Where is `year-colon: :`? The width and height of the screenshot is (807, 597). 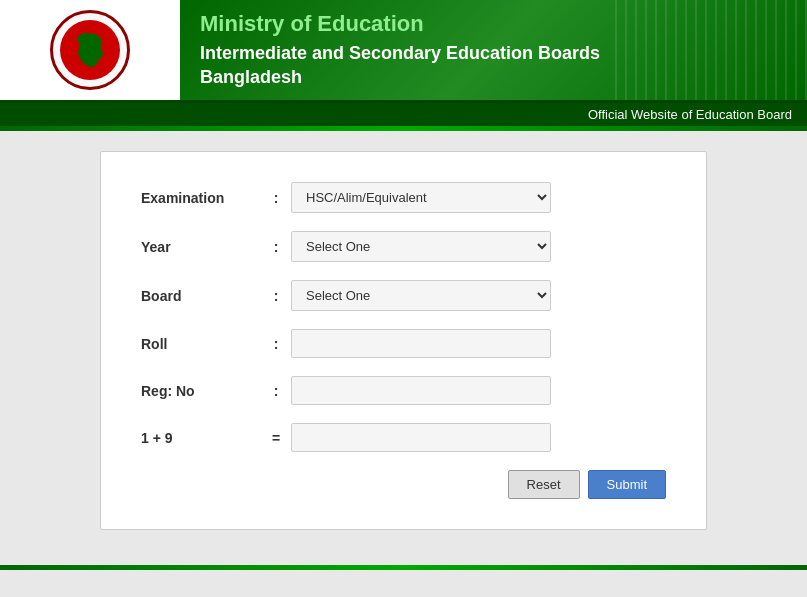
year-colon: : is located at coordinates (276, 247).